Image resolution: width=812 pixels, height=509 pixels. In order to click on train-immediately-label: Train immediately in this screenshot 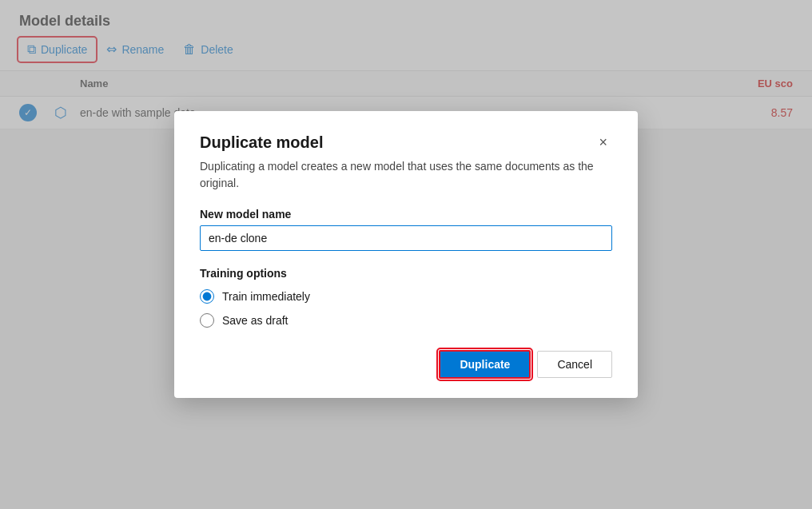, I will do `click(266, 296)`.